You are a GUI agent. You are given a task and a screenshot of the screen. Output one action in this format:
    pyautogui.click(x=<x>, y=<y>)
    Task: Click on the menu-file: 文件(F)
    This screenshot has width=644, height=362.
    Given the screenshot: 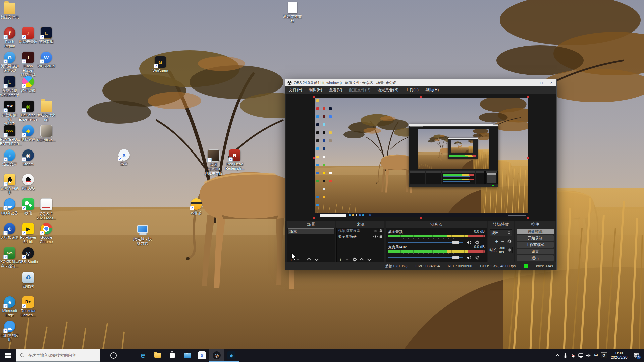 What is the action you would take?
    pyautogui.click(x=295, y=90)
    